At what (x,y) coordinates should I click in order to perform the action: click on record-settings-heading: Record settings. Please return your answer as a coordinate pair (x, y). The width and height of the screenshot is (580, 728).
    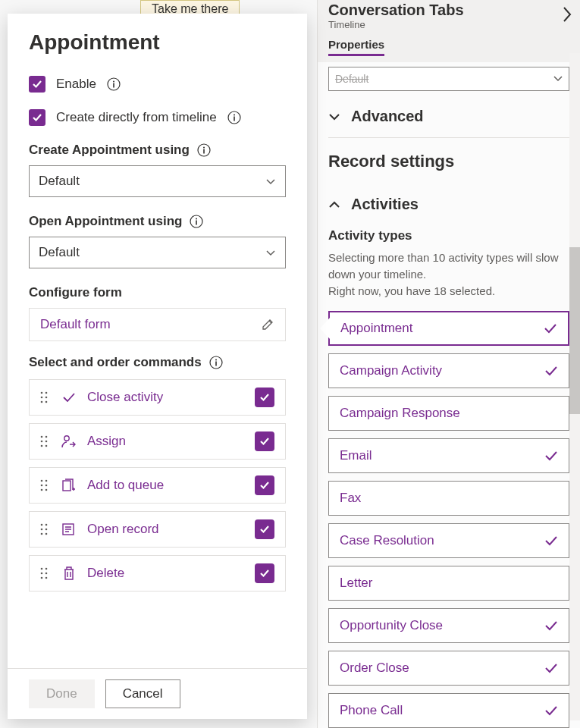
    Looking at the image, I should click on (449, 160).